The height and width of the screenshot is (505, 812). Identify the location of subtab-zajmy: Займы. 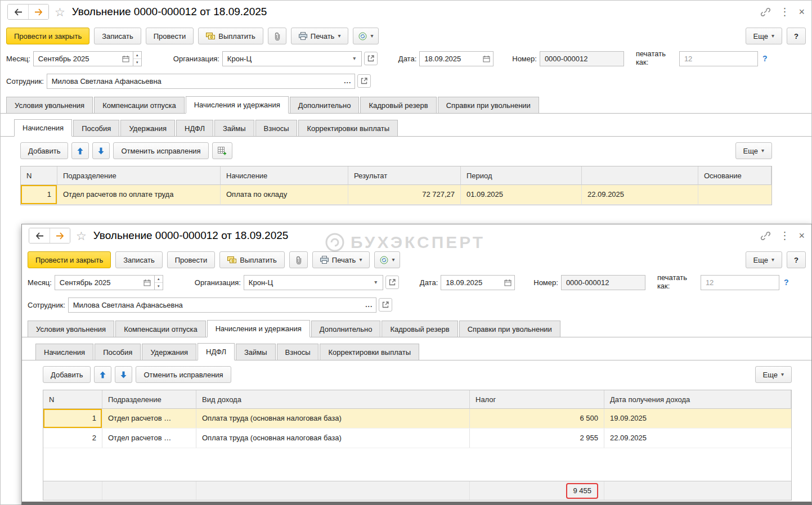
(234, 128).